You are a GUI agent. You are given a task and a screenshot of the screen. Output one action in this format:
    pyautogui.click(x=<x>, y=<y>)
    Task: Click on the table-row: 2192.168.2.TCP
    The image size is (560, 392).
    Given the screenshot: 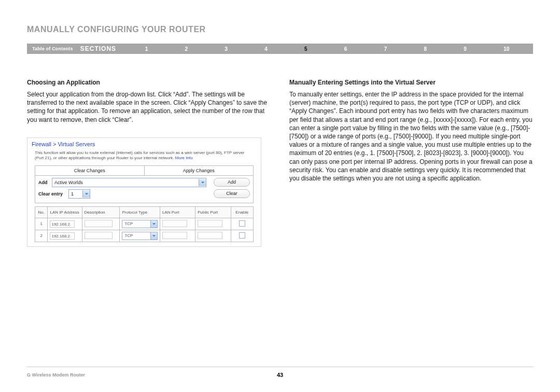 What is the action you would take?
    pyautogui.click(x=144, y=235)
    